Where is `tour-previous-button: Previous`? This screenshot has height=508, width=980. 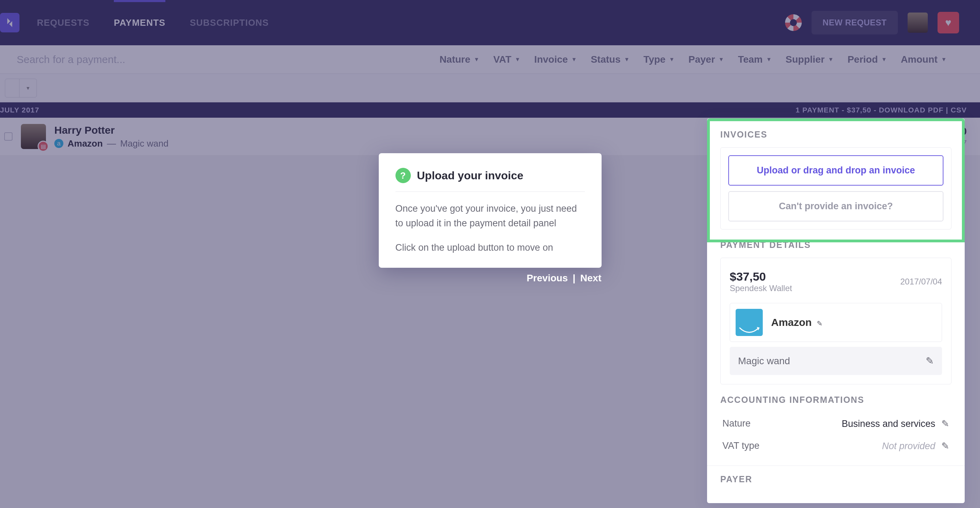
tour-previous-button: Previous is located at coordinates (547, 278).